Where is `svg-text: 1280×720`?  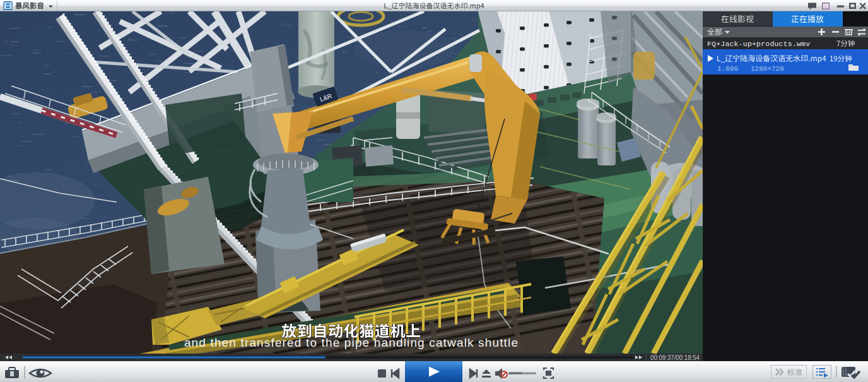 svg-text: 1280×720 is located at coordinates (767, 69).